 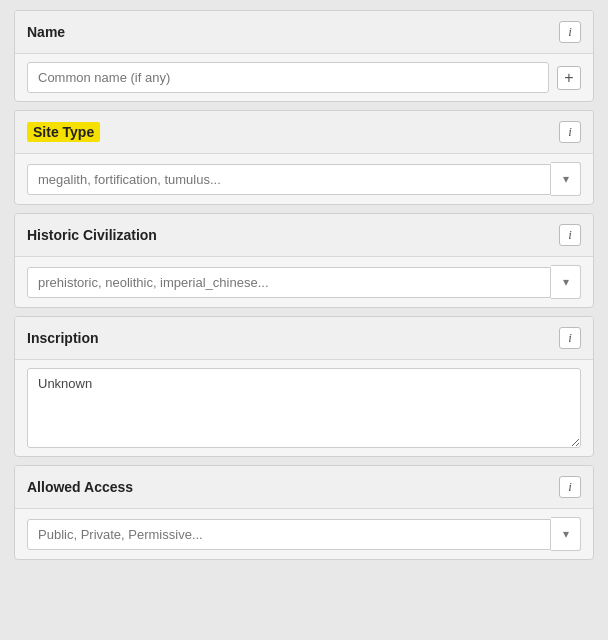 What do you see at coordinates (304, 512) in the screenshot?
I see `allowed-access-field-group: Allowed Access i ▾` at bounding box center [304, 512].